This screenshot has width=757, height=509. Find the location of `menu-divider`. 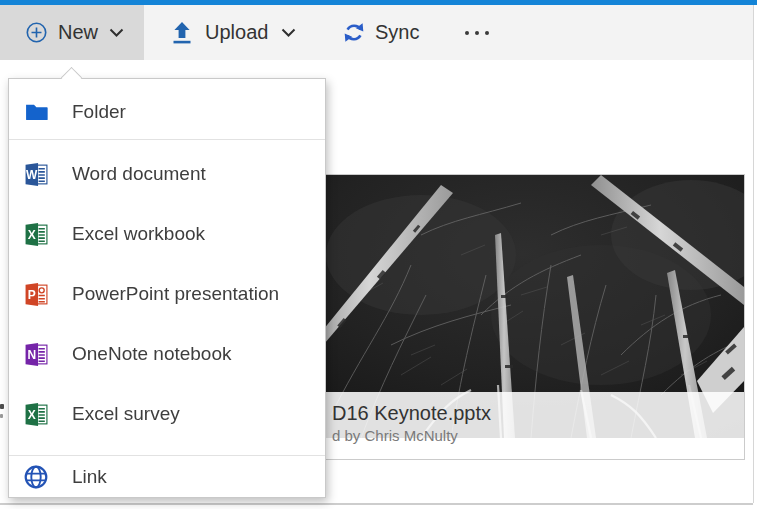

menu-divider is located at coordinates (167, 140).